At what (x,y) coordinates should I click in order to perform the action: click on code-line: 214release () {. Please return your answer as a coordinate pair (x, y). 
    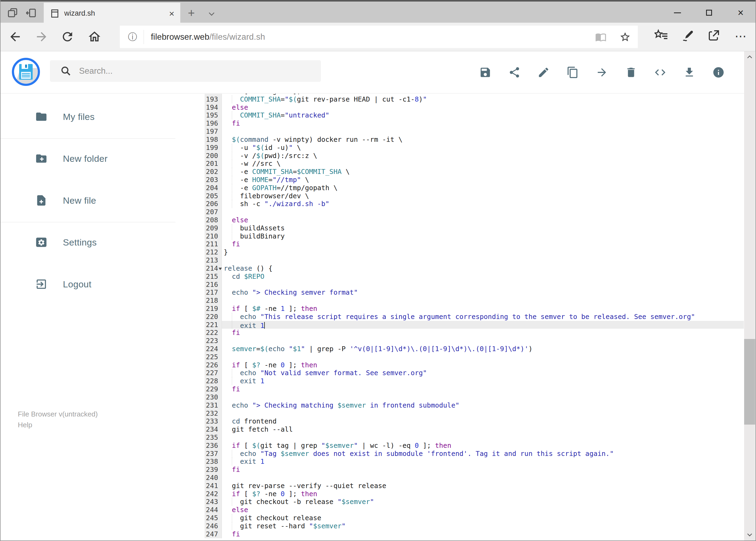
    Looking at the image, I should click on (474, 269).